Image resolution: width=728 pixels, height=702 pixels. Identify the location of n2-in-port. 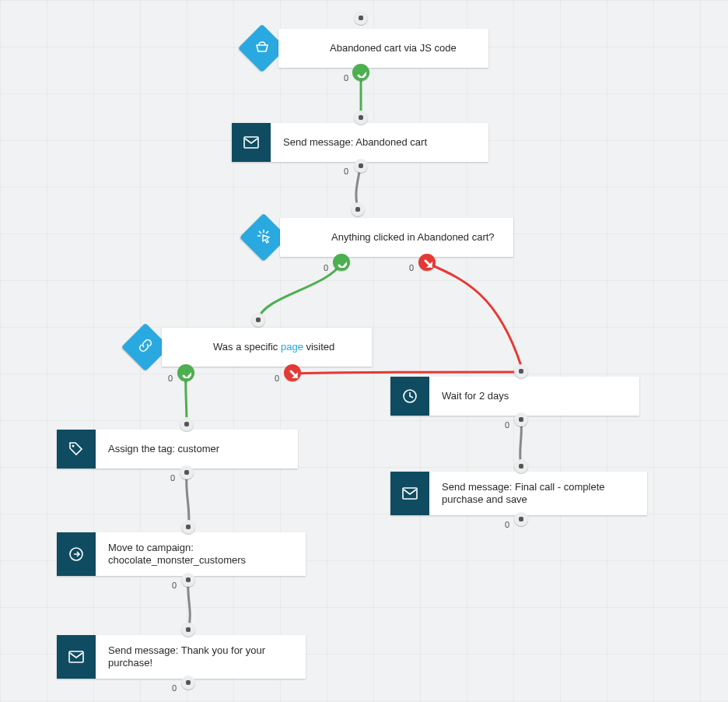
(361, 118).